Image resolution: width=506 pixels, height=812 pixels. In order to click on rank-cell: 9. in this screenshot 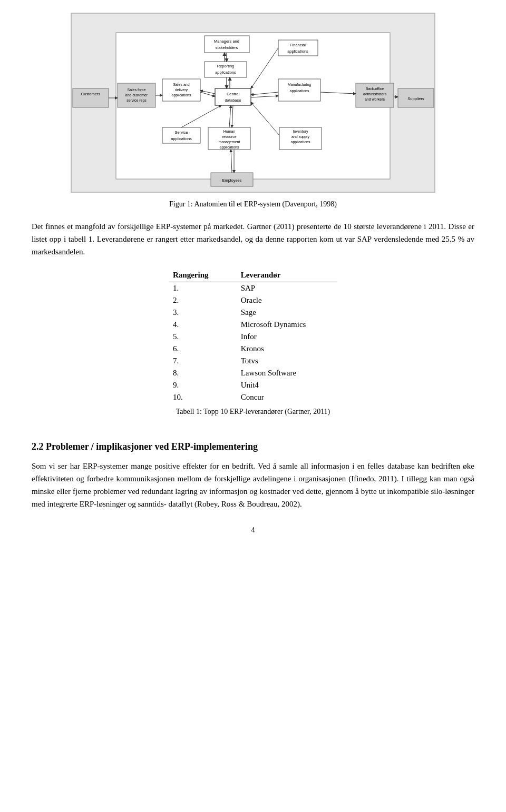, I will do `click(202, 385)`.